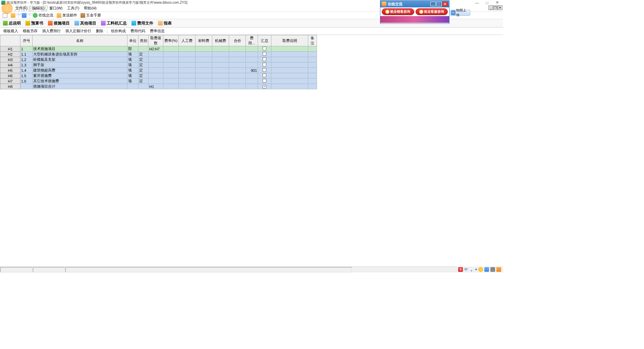 Image resolution: width=644 pixels, height=349 pixels. What do you see at coordinates (491, 8) in the screenshot?
I see `mdi-minimize-button: _` at bounding box center [491, 8].